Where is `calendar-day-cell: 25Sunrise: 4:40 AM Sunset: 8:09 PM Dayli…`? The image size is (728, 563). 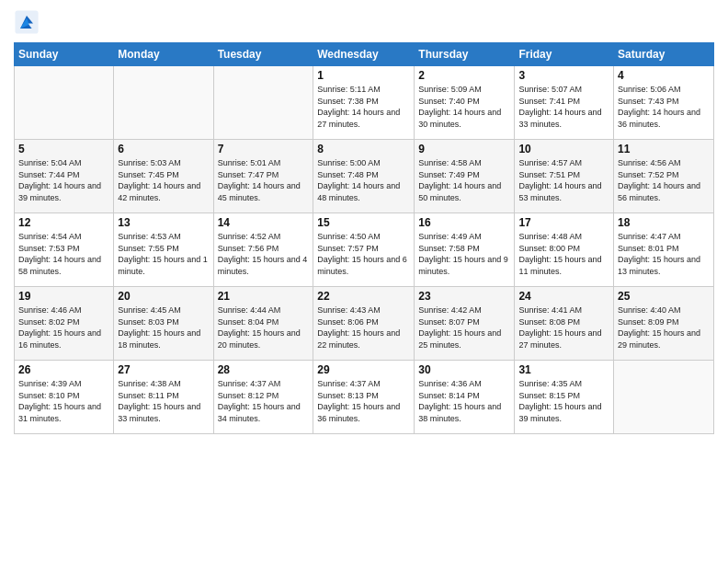
calendar-day-cell: 25Sunrise: 4:40 AM Sunset: 8:09 PM Dayli… is located at coordinates (664, 324).